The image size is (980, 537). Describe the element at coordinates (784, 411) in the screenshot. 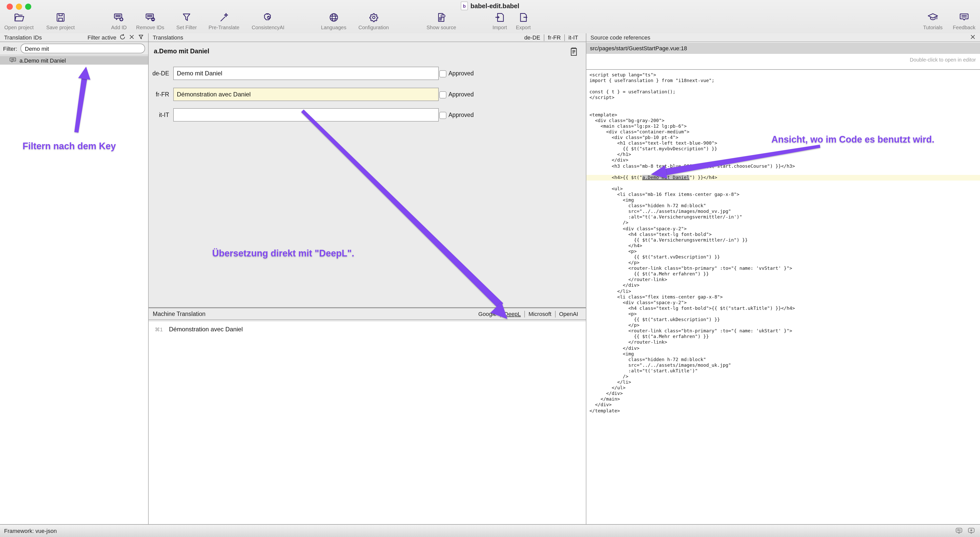

I see `code-line: </template>` at that location.